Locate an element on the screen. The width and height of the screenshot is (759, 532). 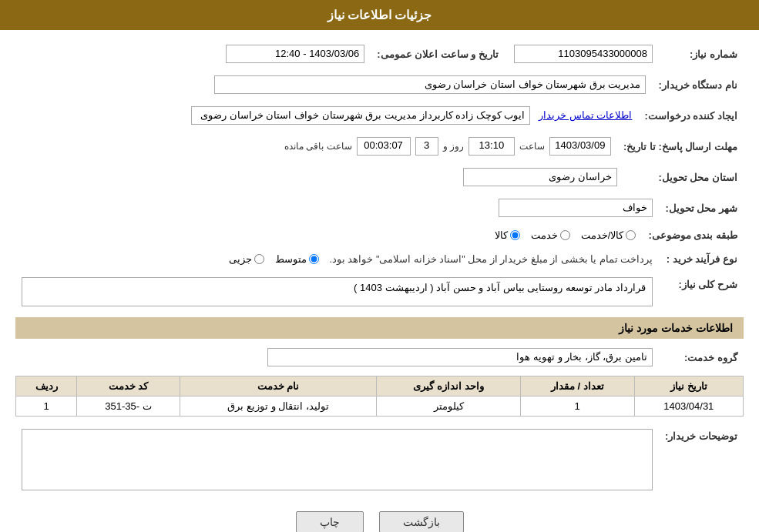
radio-kala-khadamat-label: کالا/خدمت is located at coordinates (603, 236).